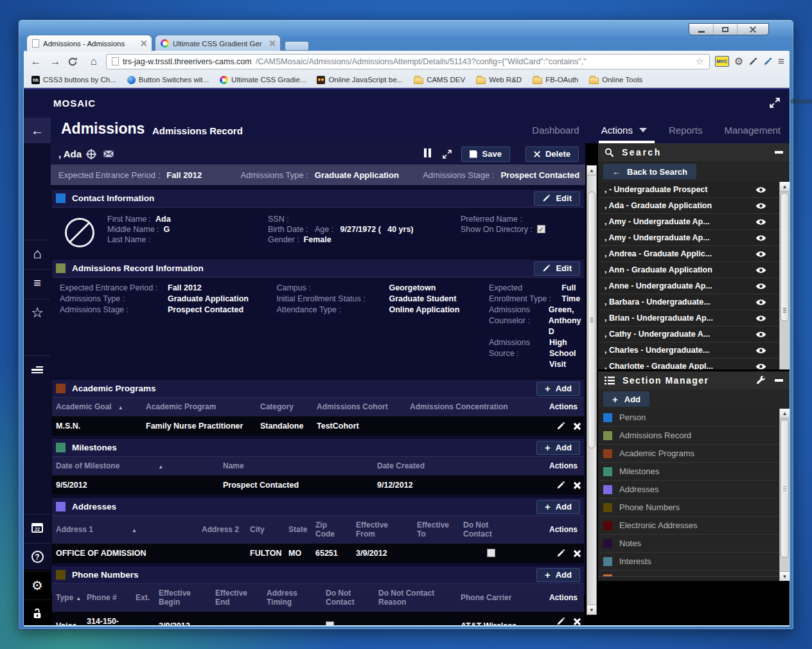 This screenshot has width=812, height=649. I want to click on column-header: Admissions Concentration, so click(470, 407).